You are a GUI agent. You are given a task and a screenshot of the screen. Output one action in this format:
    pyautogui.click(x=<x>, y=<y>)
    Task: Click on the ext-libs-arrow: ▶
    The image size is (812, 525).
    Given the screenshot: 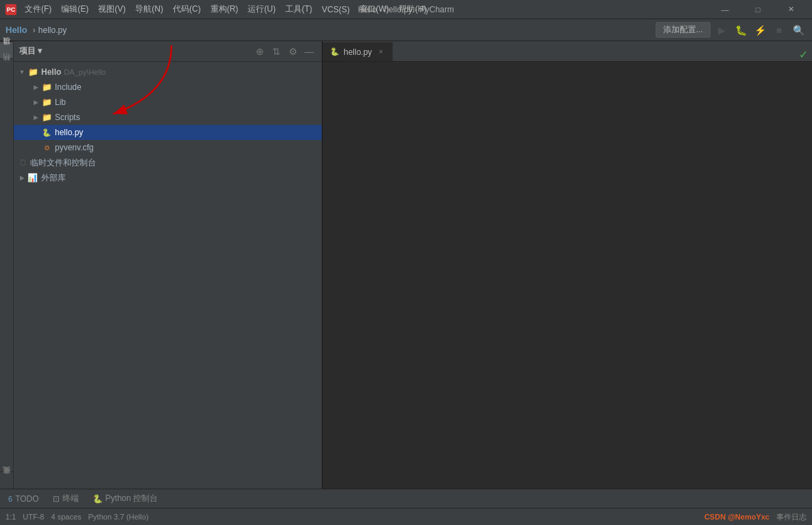 What is the action you would take?
    pyautogui.click(x=22, y=178)
    